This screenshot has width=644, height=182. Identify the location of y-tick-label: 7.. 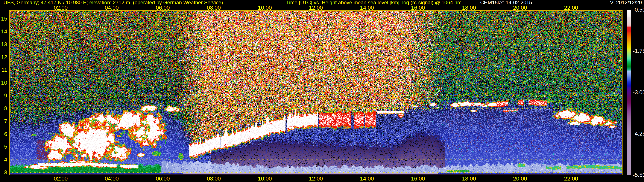
(4, 121).